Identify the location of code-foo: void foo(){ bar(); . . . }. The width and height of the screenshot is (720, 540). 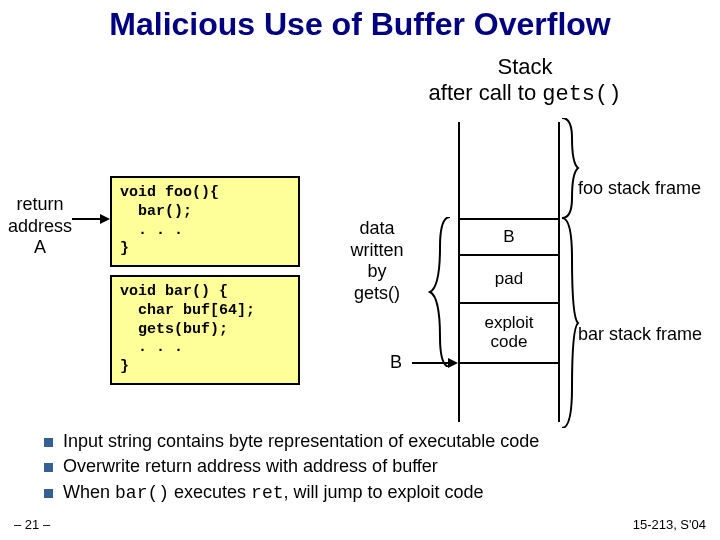
(205, 222).